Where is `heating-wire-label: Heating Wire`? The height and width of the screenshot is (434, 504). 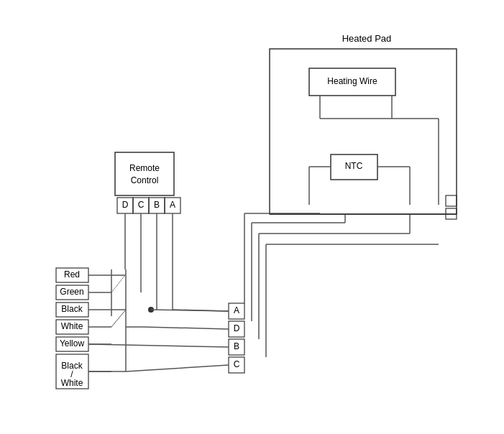 heating-wire-label: Heating Wire is located at coordinates (352, 81).